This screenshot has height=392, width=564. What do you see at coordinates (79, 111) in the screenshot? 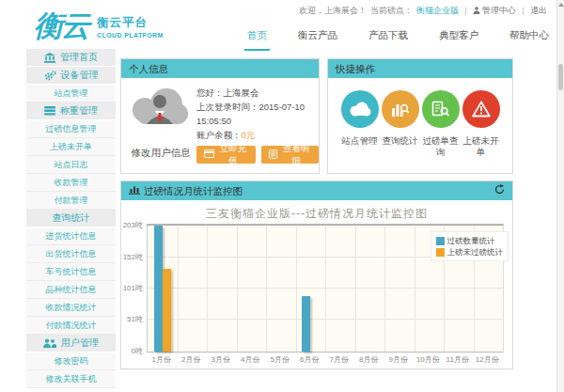
I see `sidebar-label: 称重管理` at bounding box center [79, 111].